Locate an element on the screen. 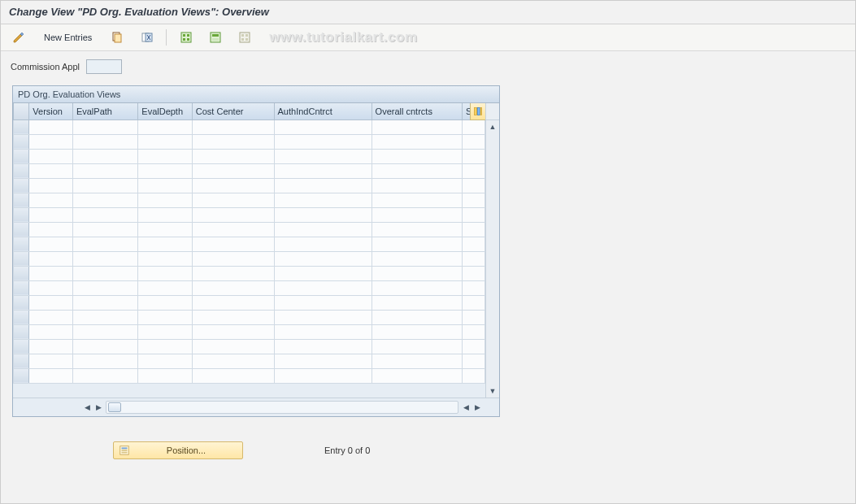 Image resolution: width=856 pixels, height=504 pixels. hscroll-thumb is located at coordinates (115, 407).